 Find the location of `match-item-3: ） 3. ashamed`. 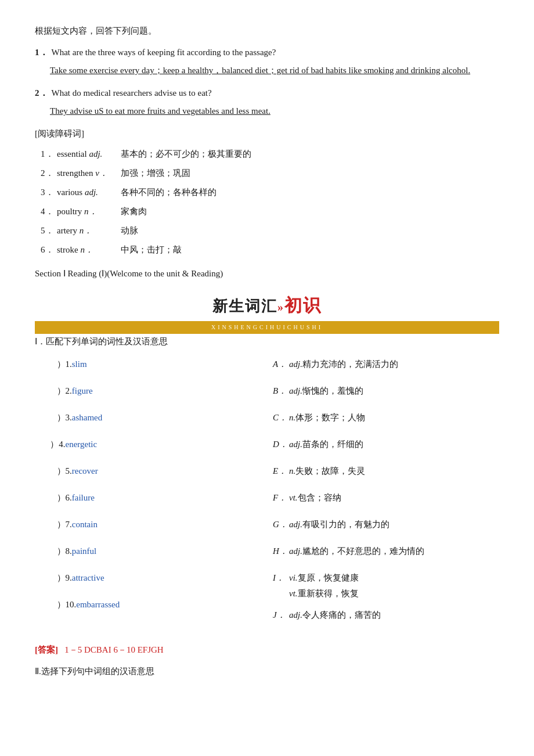

match-item-3: ） 3. ashamed is located at coordinates (142, 420).